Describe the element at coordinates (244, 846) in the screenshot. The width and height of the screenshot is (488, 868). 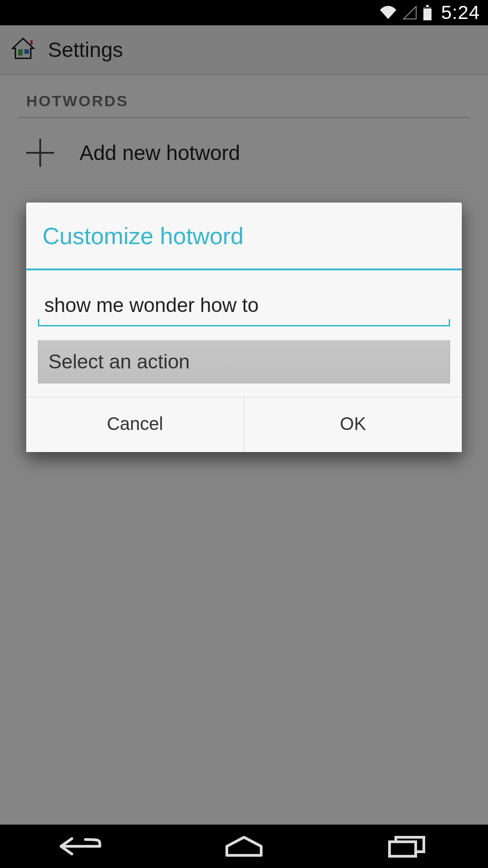
I see `navigation-bar` at that location.